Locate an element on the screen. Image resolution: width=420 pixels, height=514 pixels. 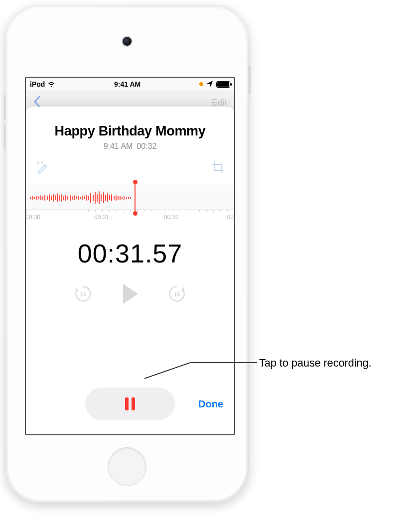
ruler-label: 00:30 is located at coordinates (33, 217).